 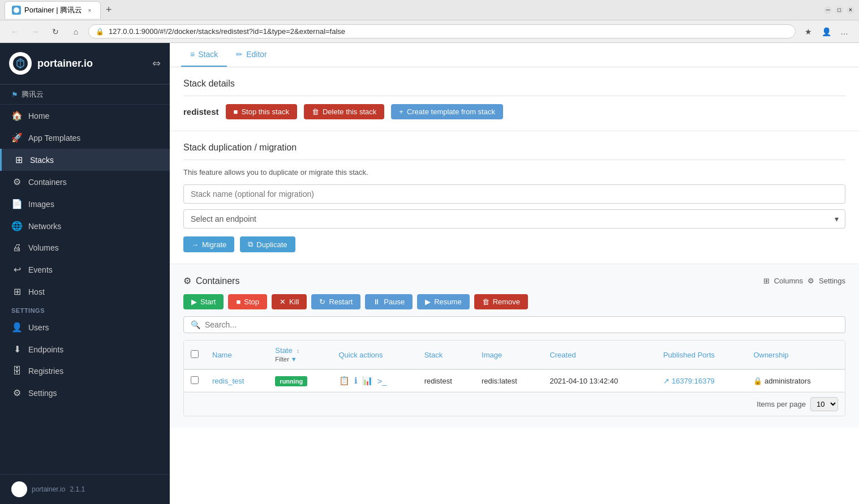 I want to click on delete-this-stack-button: 🗑 Delete this stack, so click(x=344, y=112).